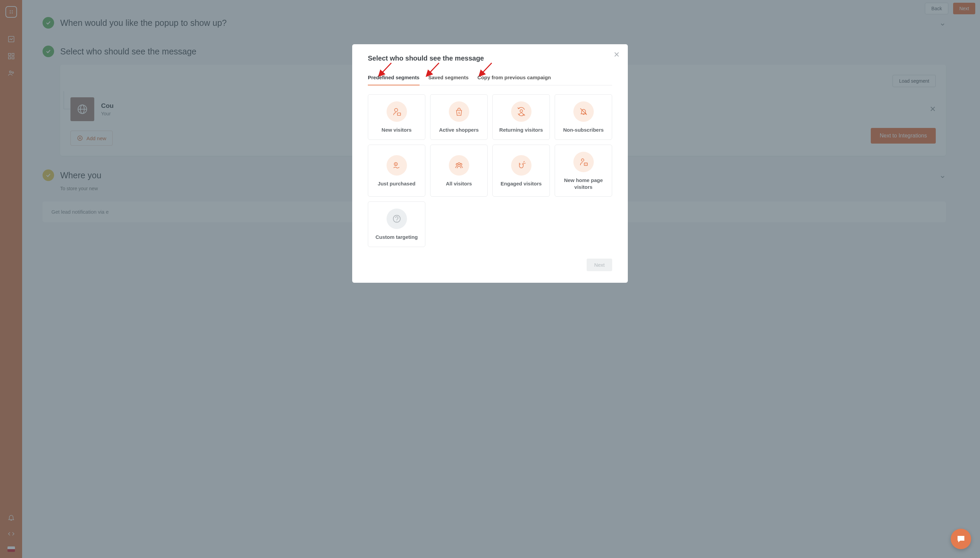 The height and width of the screenshot is (558, 980). I want to click on magnet-icon, so click(521, 166).